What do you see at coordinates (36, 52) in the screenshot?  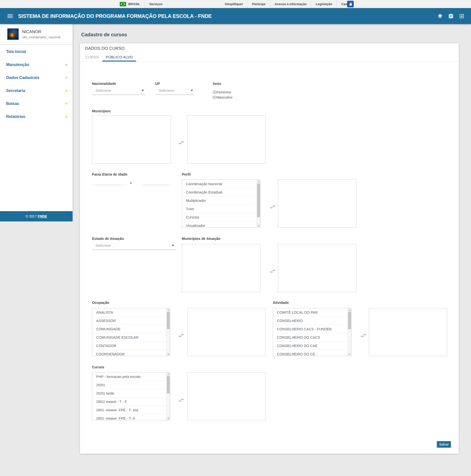 I see `sidebar-item: Tela Inicial` at bounding box center [36, 52].